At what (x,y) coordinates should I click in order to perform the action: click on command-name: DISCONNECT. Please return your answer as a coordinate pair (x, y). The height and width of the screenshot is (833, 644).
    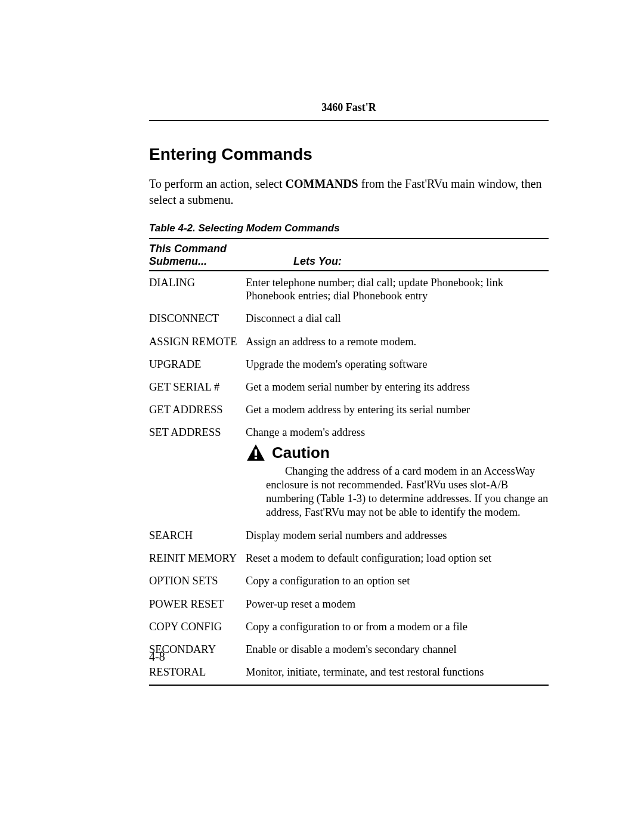
    Looking at the image, I should click on (197, 318).